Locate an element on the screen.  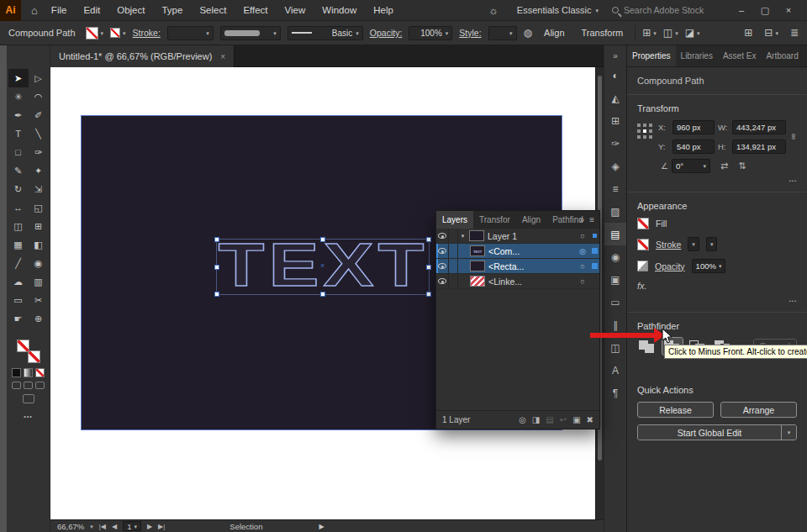
stroke-weight-dropdown: ▾ is located at coordinates (190, 34).